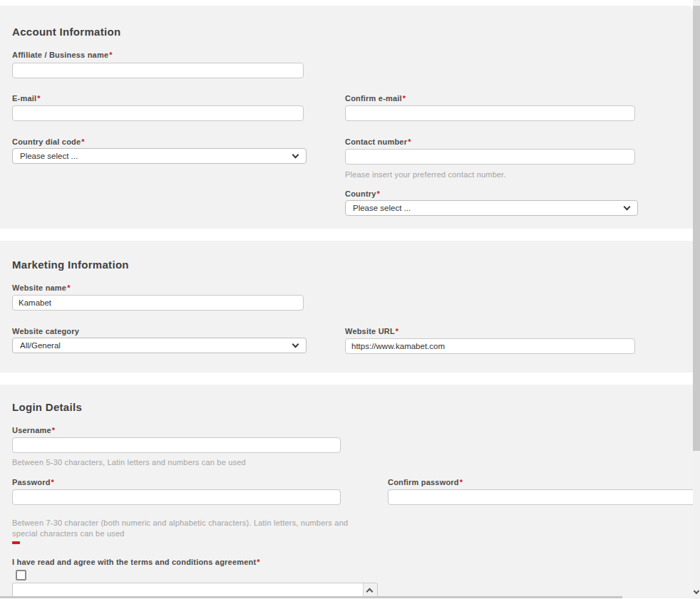 The height and width of the screenshot is (599, 700). Describe the element at coordinates (48, 156) in the screenshot. I see `country-dial-code-selected-value: Please select ...` at that location.